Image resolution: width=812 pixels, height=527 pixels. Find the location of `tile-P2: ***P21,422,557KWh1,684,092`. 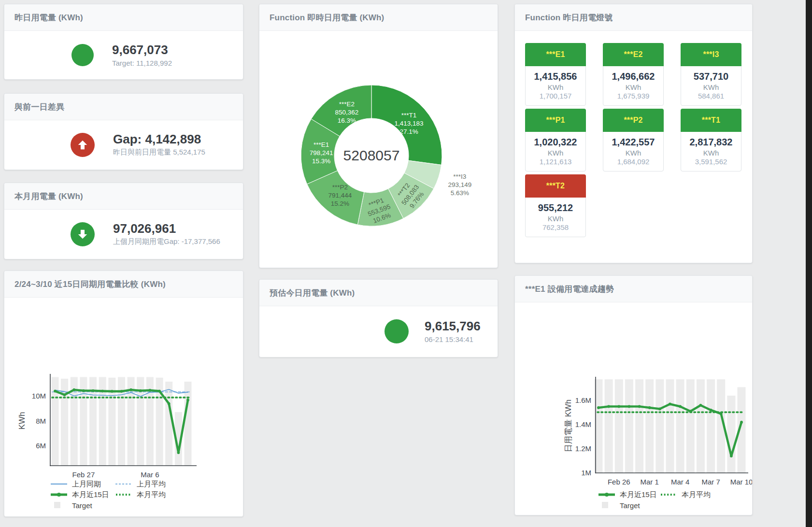

tile-P2: ***P21,422,557KWh1,684,092 is located at coordinates (633, 140).